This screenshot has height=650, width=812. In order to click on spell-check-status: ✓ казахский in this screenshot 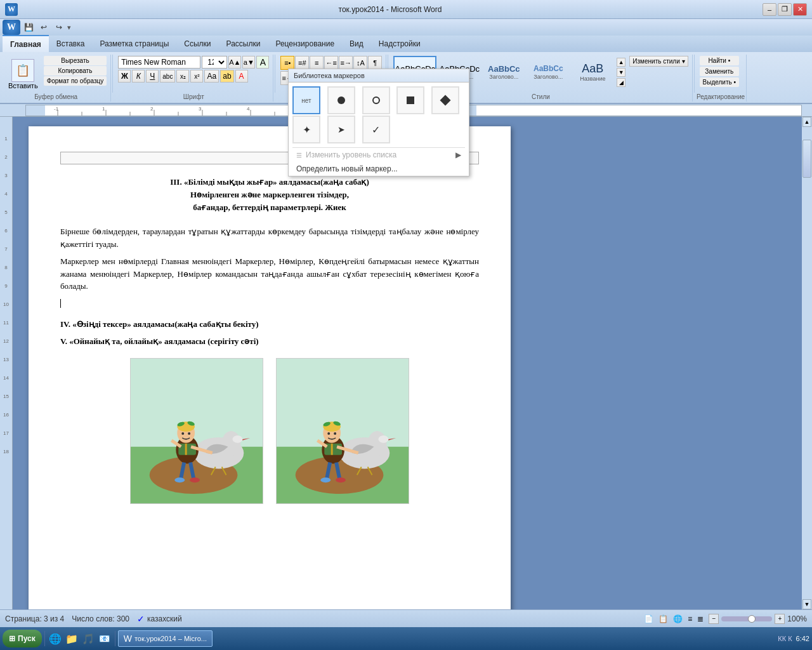, I will do `click(160, 619)`.